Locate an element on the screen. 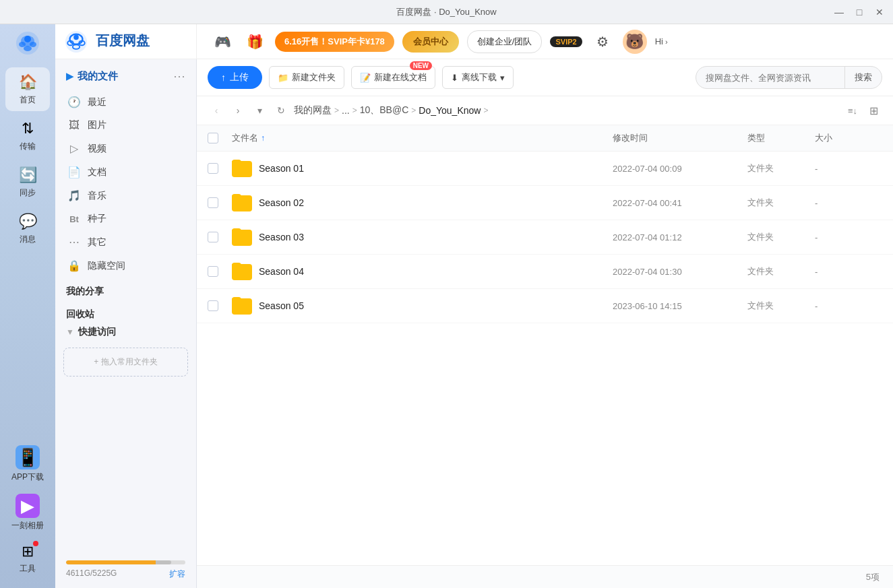 The width and height of the screenshot is (893, 588). sidebar-item-documents: 📄 文档 is located at coordinates (125, 172).